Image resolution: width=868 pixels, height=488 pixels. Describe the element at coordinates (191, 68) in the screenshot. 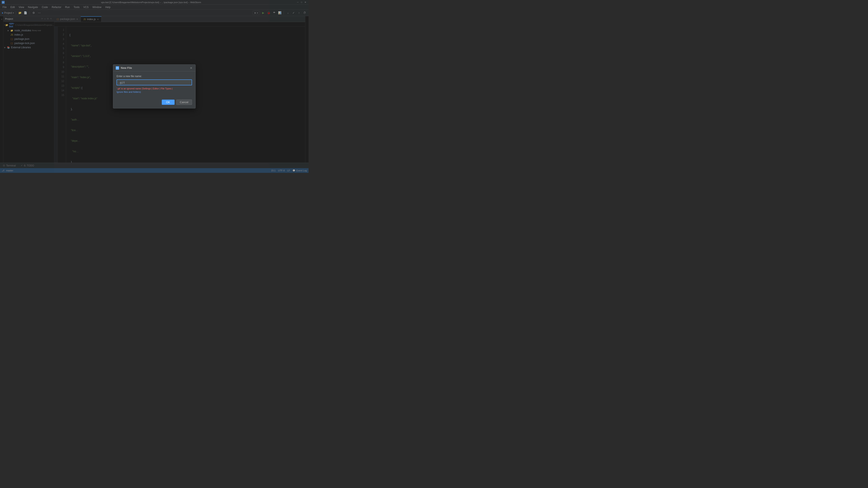

I see `dialog-close-button: ✕` at that location.